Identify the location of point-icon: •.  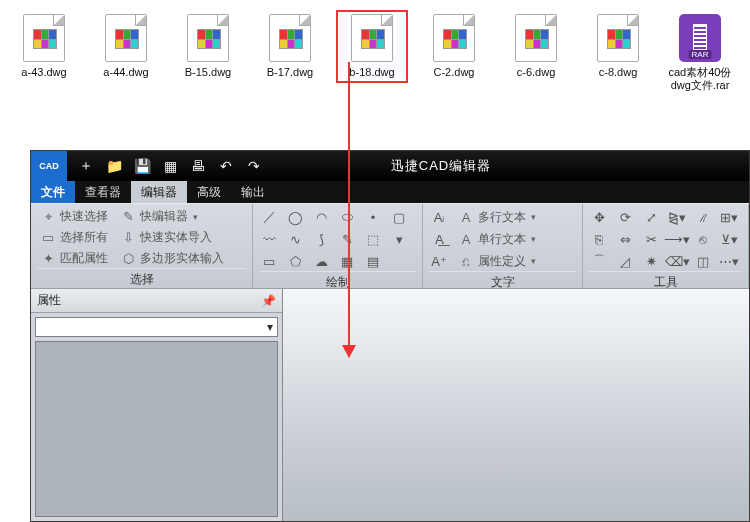
(373, 217).